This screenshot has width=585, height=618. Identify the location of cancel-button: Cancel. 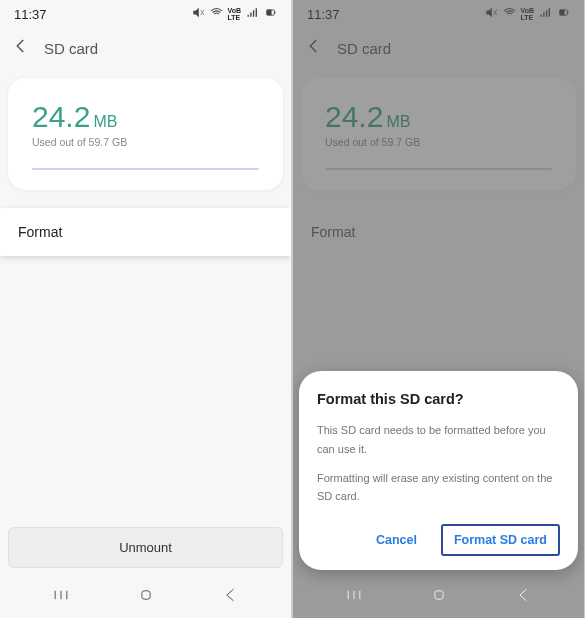
(396, 540).